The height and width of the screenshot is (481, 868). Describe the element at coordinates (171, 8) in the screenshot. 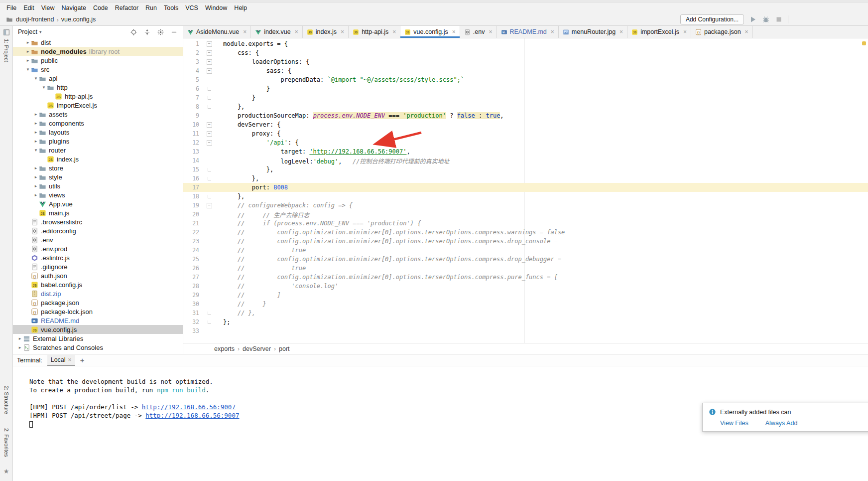

I see `menu-tools: Tools` at that location.